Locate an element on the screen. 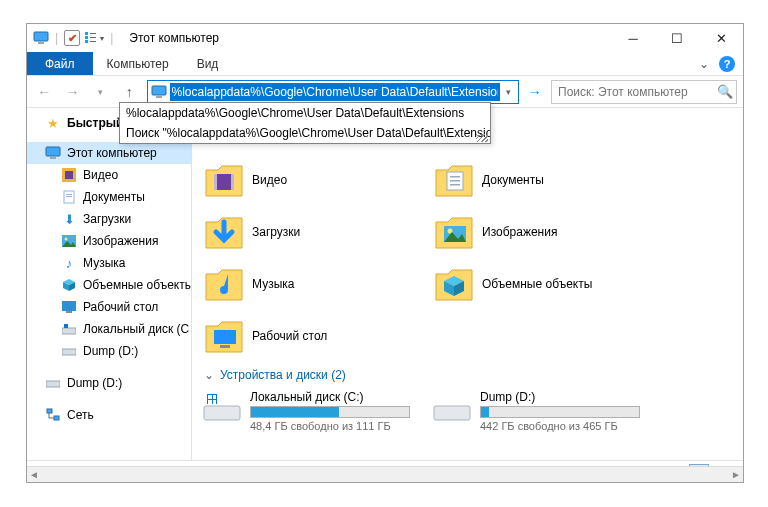  maximize-button: ☐ is located at coordinates (677, 38).